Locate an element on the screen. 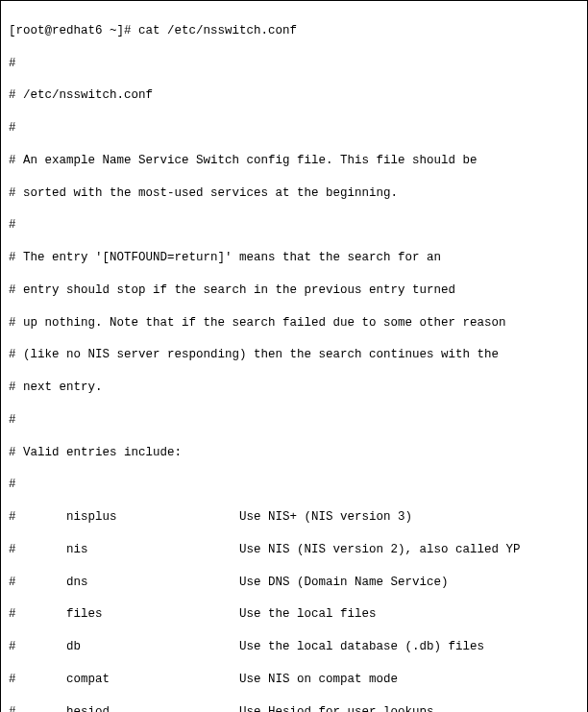 The height and width of the screenshot is (712, 588). file-line: # nis Use NIS (NIS version 2), also call… is located at coordinates (294, 550).